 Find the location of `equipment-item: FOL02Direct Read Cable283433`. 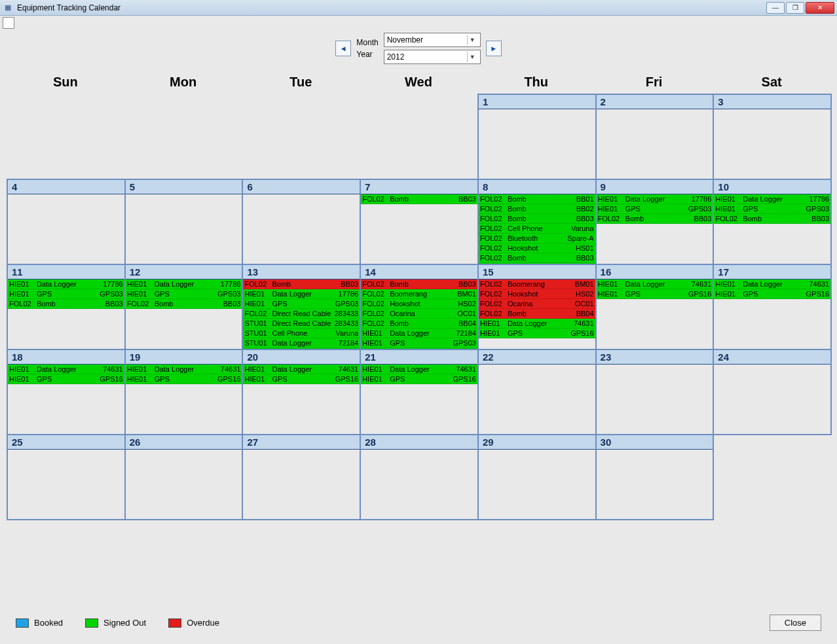

equipment-item: FOL02Direct Read Cable283433 is located at coordinates (301, 314).